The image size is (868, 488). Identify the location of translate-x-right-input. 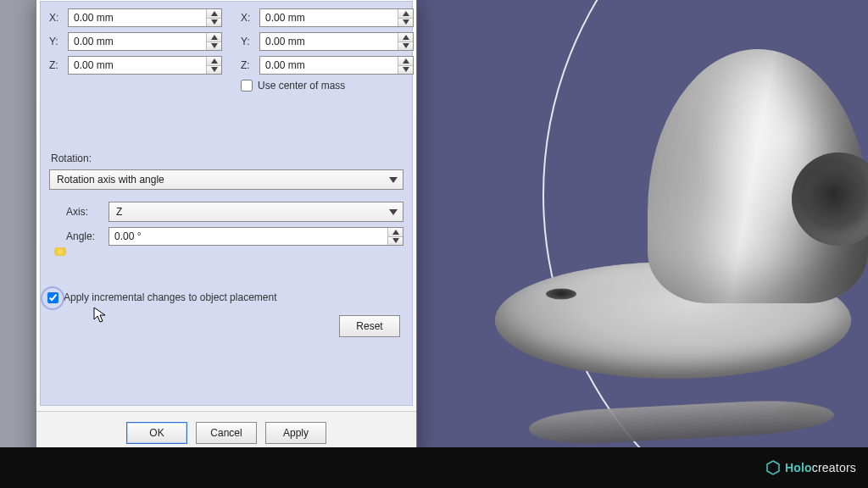
(329, 18).